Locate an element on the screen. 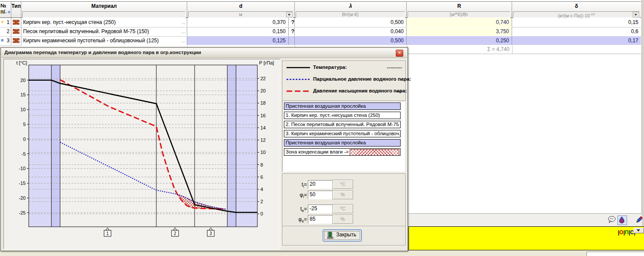 The height and width of the screenshot is (256, 644). table-row: ❄3Кирпич керамический пустотелый - облиц… is located at coordinates (320, 41).